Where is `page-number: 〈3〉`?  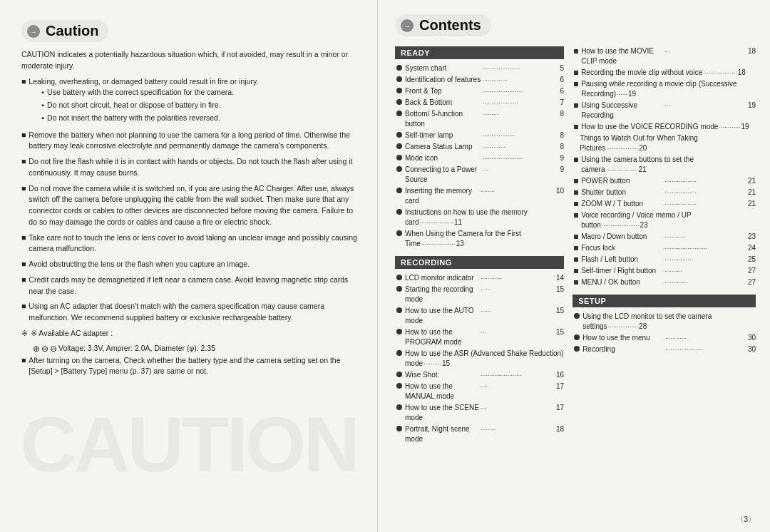
page-number: 〈3〉 is located at coordinates (746, 519).